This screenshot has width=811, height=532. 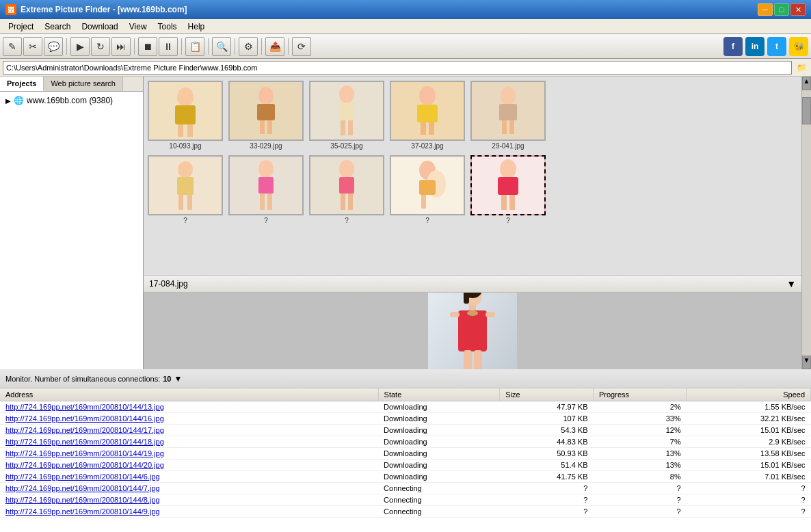 I want to click on tab-web-picture-search: Web picture search, so click(x=83, y=83).